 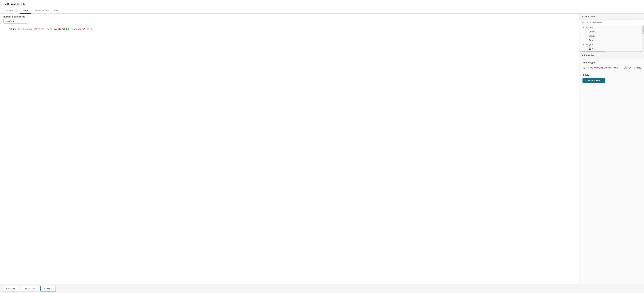 I want to click on api-explorer: ▾ API Explorer ← → ▽ ↻, so click(x=612, y=33).